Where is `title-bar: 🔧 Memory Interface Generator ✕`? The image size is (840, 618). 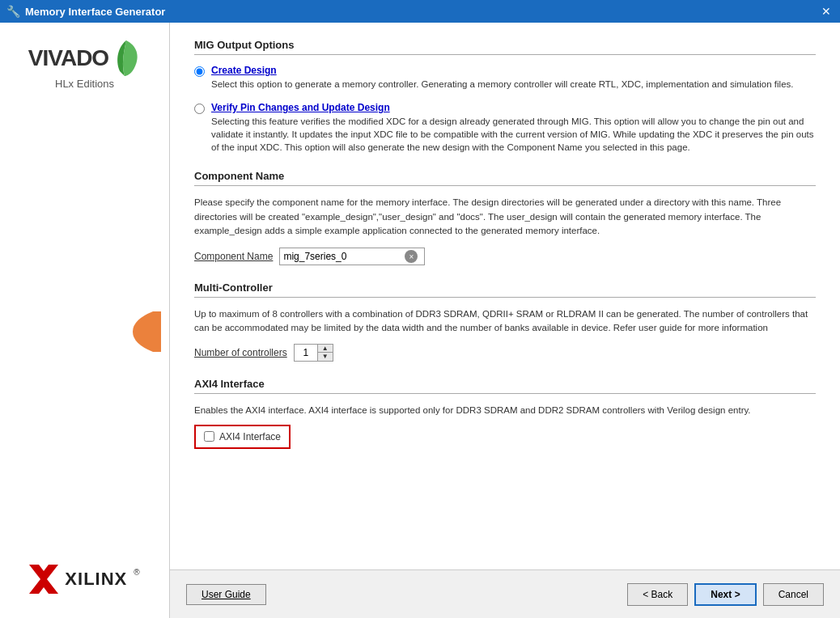 title-bar: 🔧 Memory Interface Generator ✕ is located at coordinates (420, 11).